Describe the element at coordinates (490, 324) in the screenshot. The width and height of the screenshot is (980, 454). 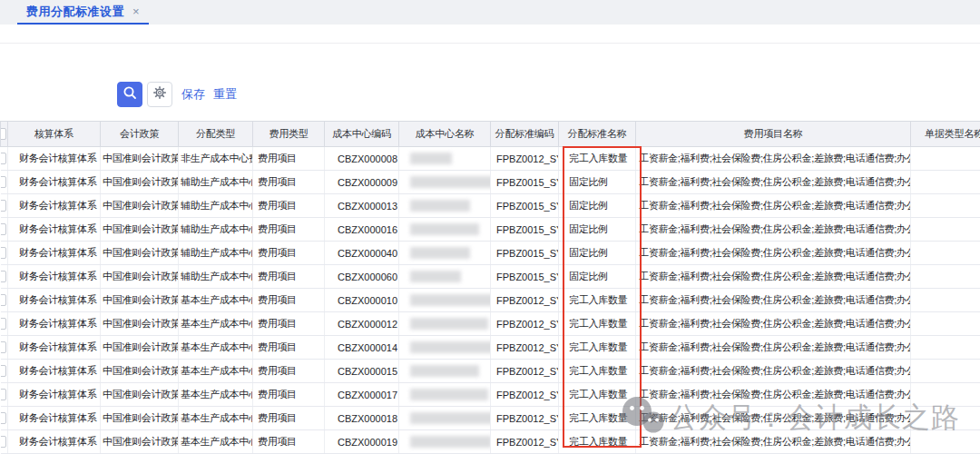
I see `table-row: 财务会计核算体系中国准则会计政策基本生产成本中心费用项目CBZX000012FP…` at that location.